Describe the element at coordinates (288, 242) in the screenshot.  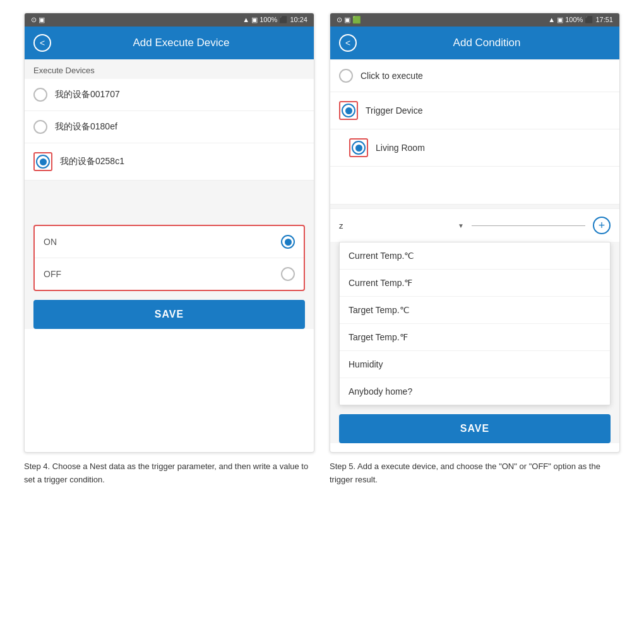
I see `radio-on` at that location.